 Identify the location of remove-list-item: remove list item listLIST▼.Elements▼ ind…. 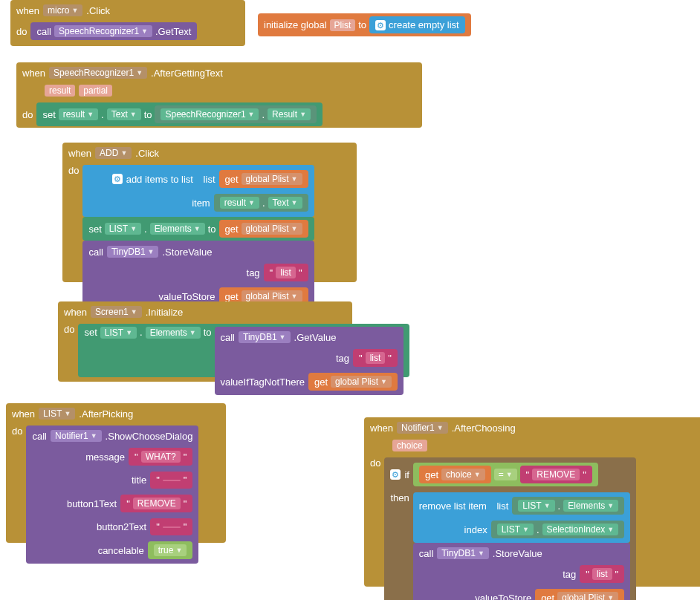
(522, 518).